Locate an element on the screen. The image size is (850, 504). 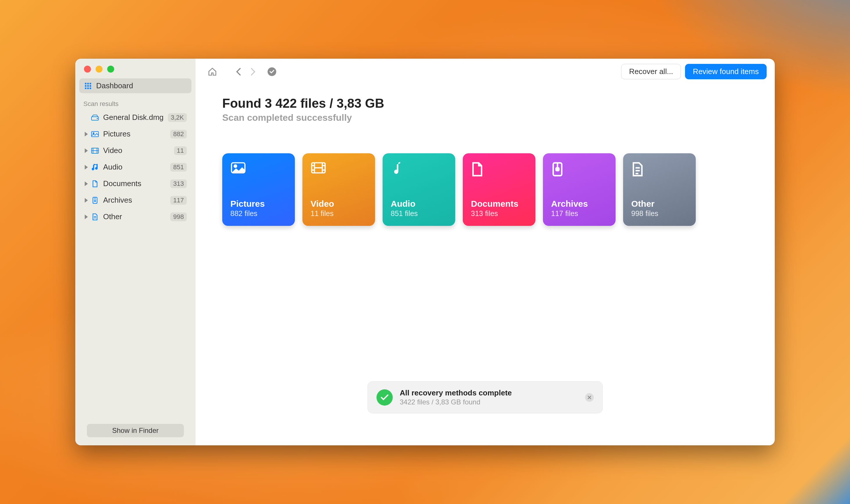
sidebar-item-label: Video is located at coordinates (137, 150).